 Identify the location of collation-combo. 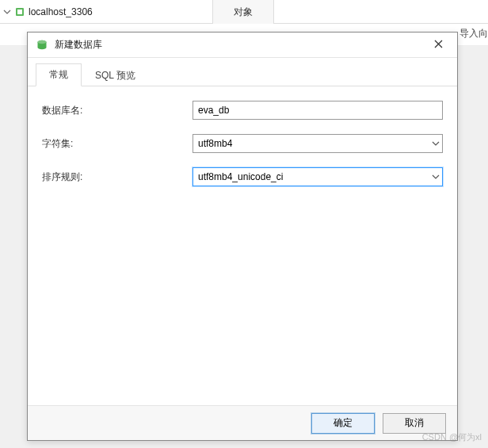
(318, 177).